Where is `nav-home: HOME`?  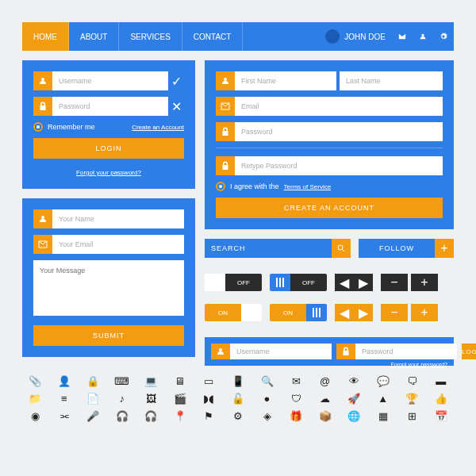
nav-home: HOME is located at coordinates (46, 36).